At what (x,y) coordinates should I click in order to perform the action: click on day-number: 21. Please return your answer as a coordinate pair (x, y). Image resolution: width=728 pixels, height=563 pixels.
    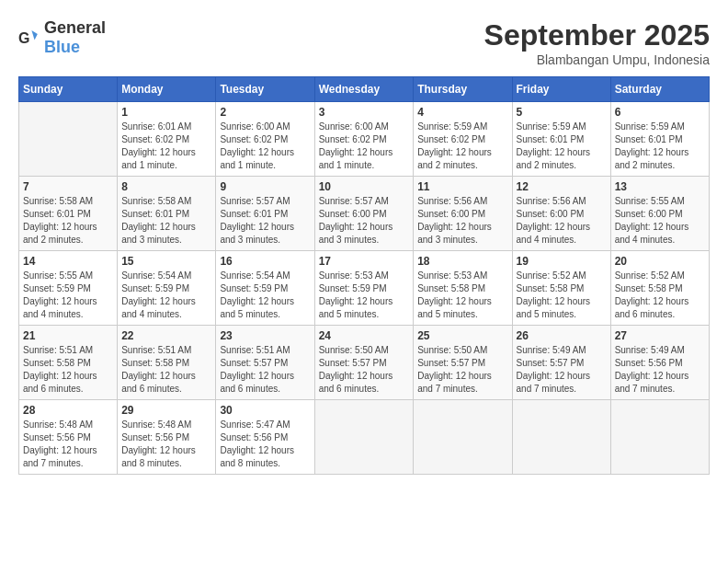
    Looking at the image, I should click on (68, 336).